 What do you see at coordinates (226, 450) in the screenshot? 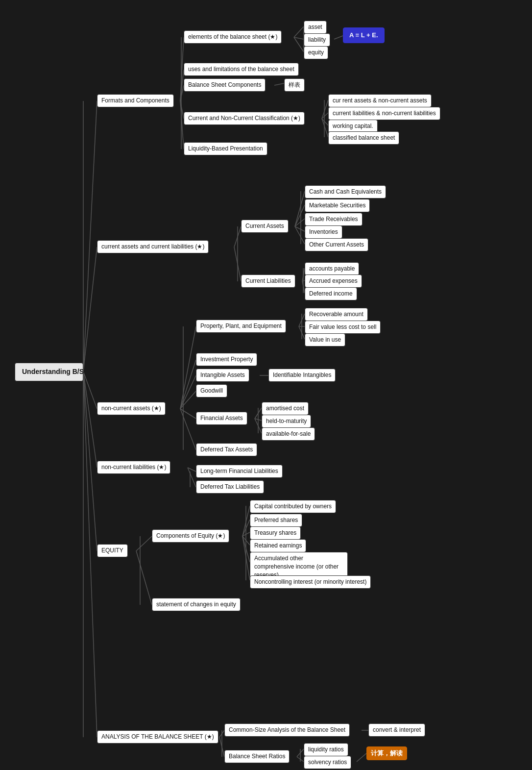
I see `deferred-tax-assets-node: Deferred Tax Assets` at bounding box center [226, 450].